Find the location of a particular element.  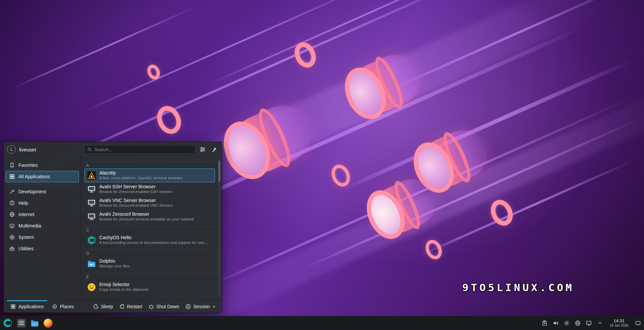

section-e: E Emoji Selector Copy emojis to the clip… is located at coordinates (150, 283).